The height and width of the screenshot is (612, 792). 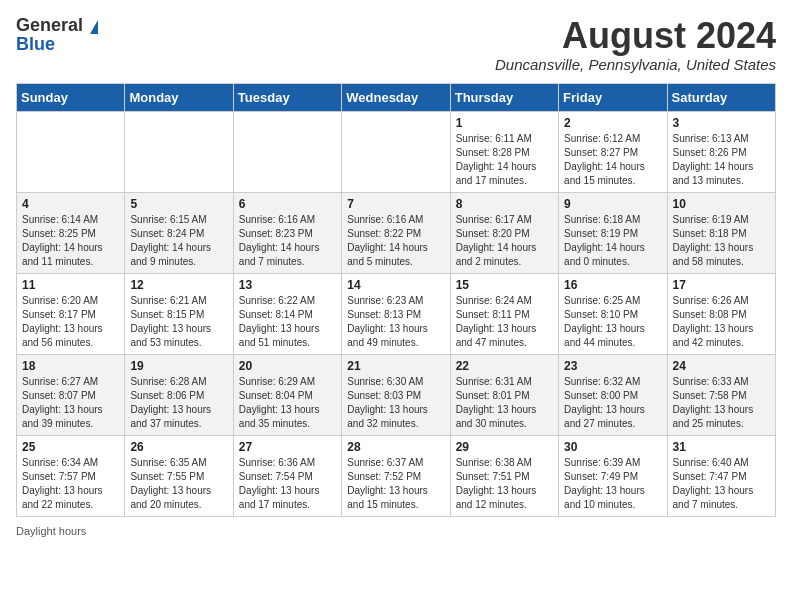 I want to click on logo-general: General, so click(x=50, y=25).